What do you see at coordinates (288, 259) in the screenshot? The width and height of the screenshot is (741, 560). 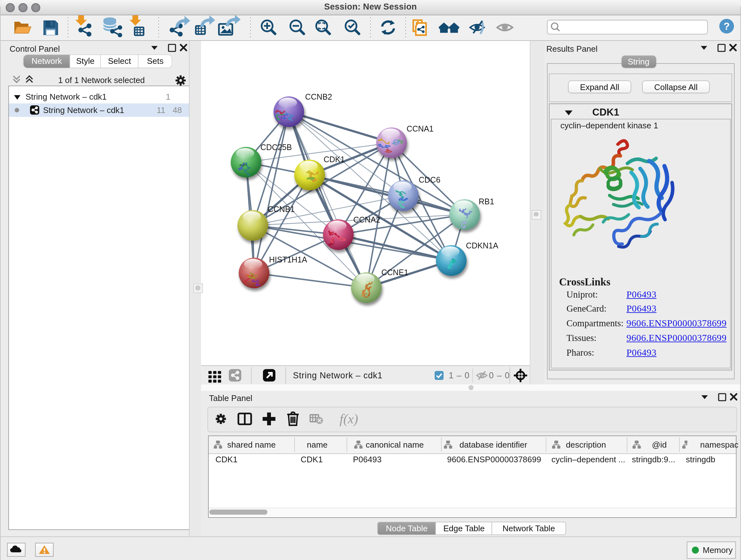 I see `svg-text: HIST1H1A` at bounding box center [288, 259].